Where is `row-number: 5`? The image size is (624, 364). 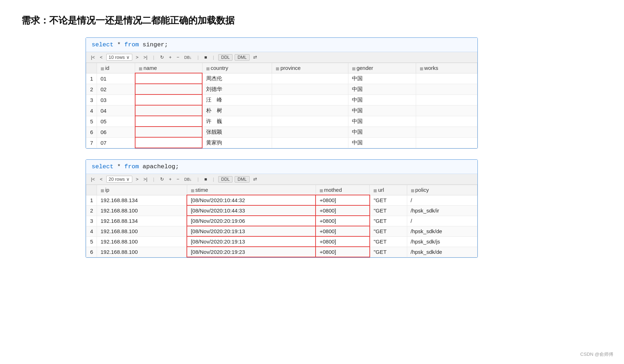 row-number: 5 is located at coordinates (92, 242).